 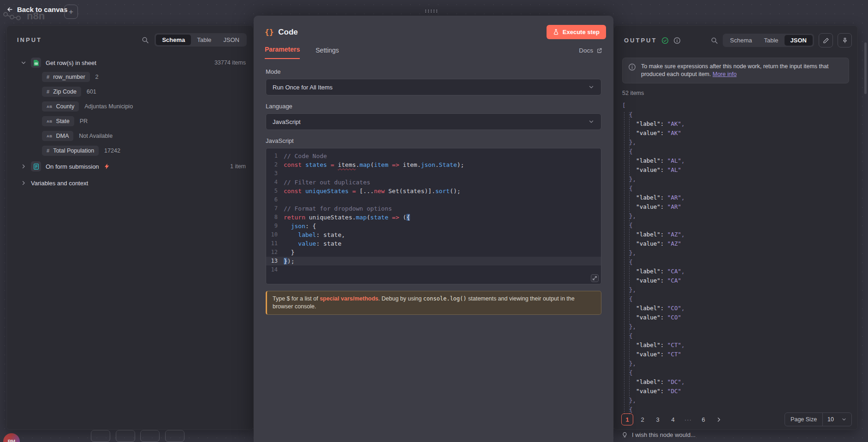 I want to click on pin-icon, so click(x=845, y=41).